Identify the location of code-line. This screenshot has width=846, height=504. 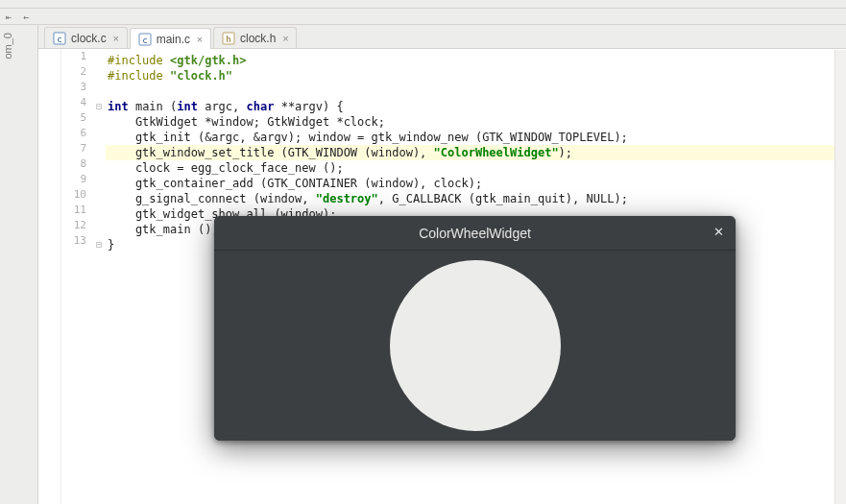
(476, 91).